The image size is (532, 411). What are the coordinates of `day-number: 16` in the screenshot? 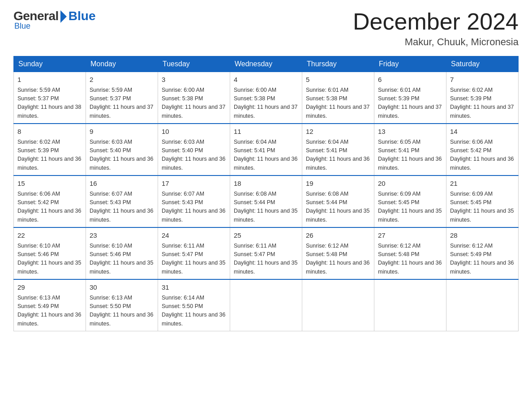 It's located at (122, 184).